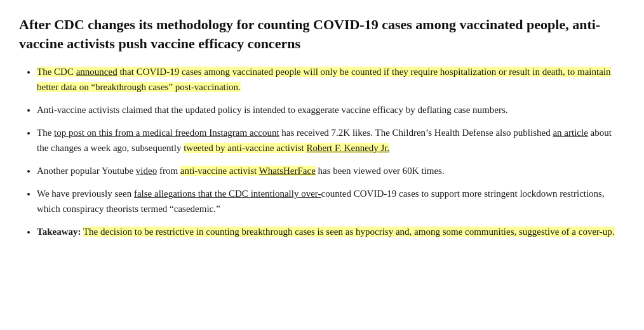 The width and height of the screenshot is (644, 330). I want to click on list-item: The top post on this from a medical free…, so click(331, 140).